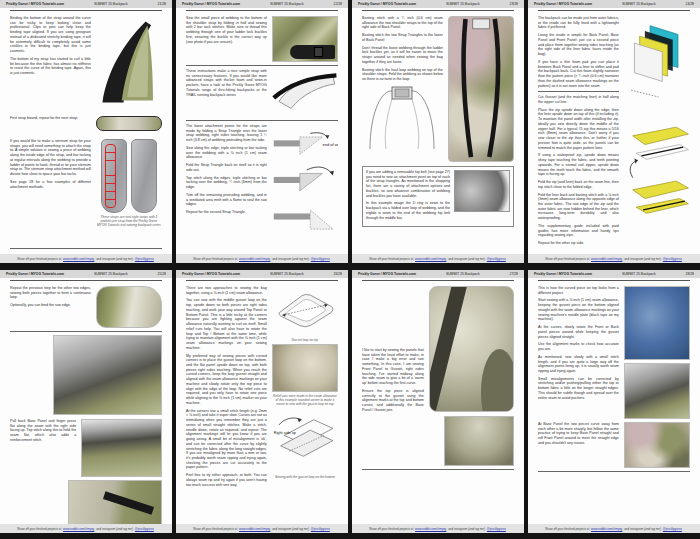  What do you see at coordinates (226, 200) in the screenshot?
I see `paragraph: Trim off the remaining protruding webbin…` at bounding box center [226, 200].